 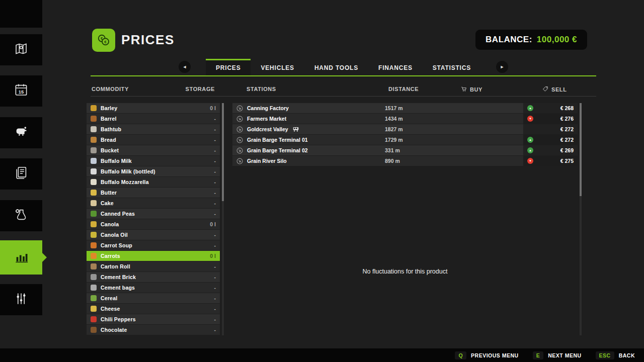 I want to click on station-distance: 1517 m, so click(x=394, y=108).